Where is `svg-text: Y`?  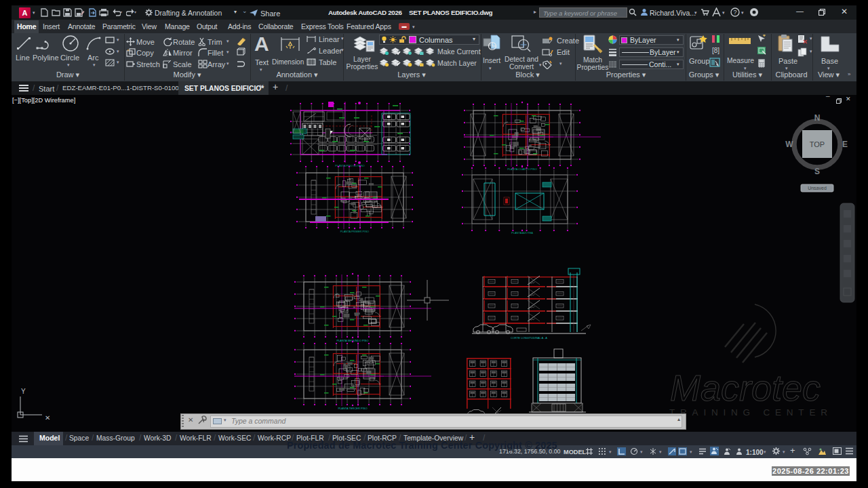
svg-text: Y is located at coordinates (23, 392).